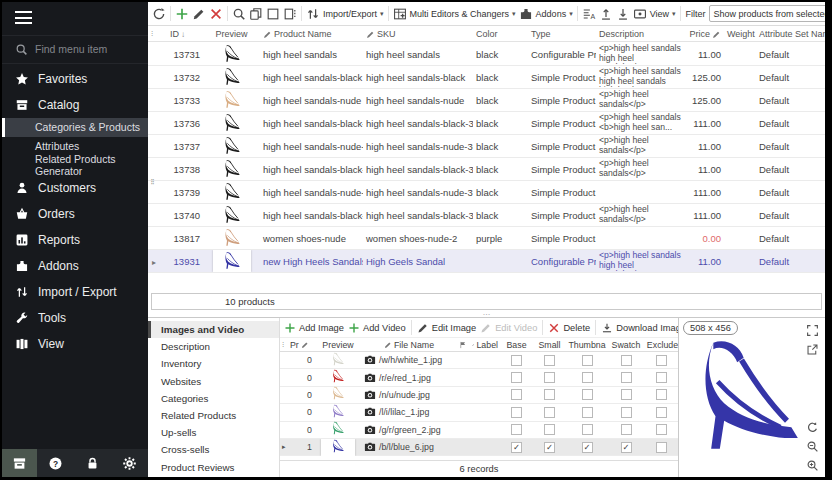 Image resolution: width=832 pixels, height=480 pixels. I want to click on sidebar-subitem-categories-products: Categories & Products, so click(75, 128).